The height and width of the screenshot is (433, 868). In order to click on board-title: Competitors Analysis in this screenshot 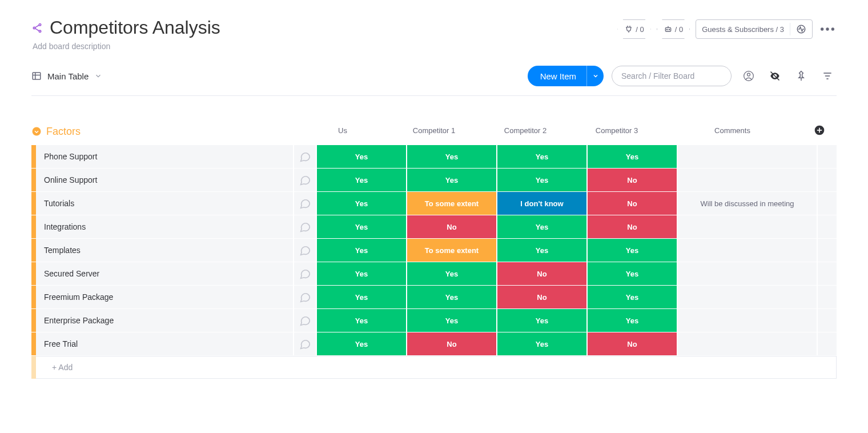, I will do `click(135, 27)`.